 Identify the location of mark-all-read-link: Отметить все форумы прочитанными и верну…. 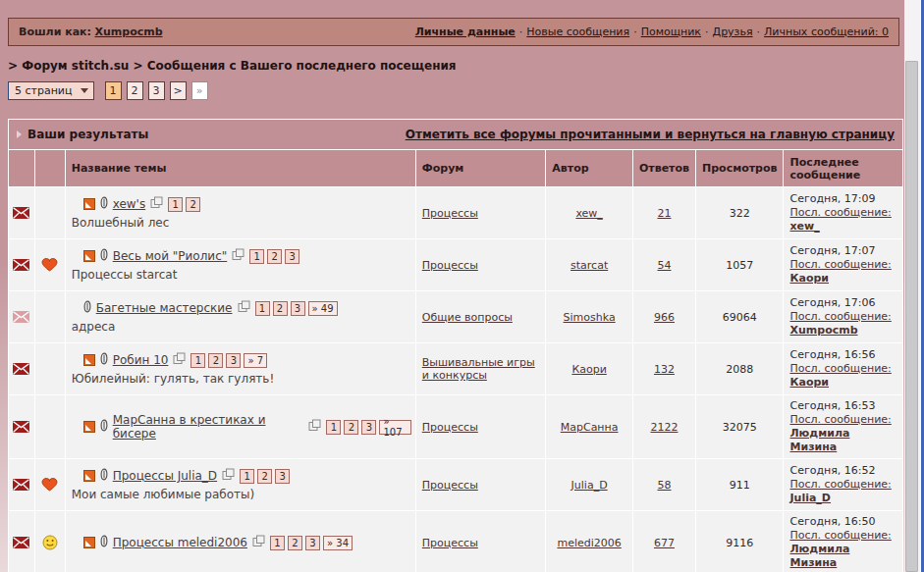
(650, 134).